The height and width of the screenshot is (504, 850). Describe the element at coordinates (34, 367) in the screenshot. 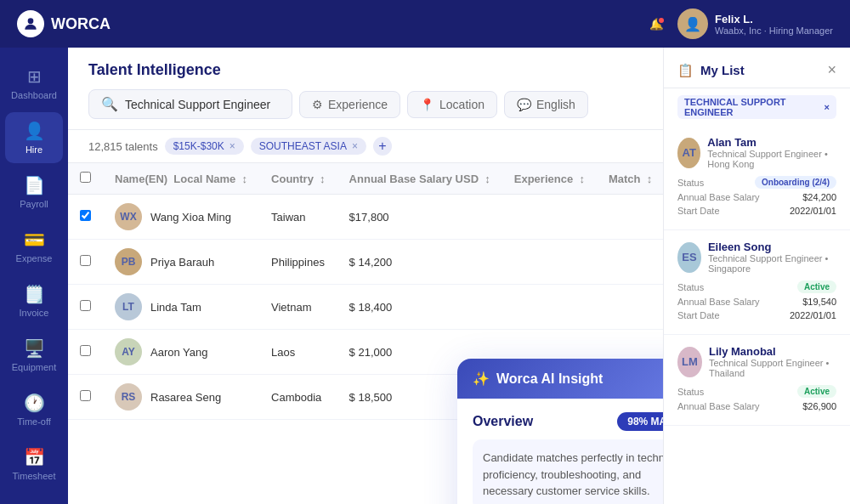

I see `sidebar-label-equipment: Equipment` at that location.